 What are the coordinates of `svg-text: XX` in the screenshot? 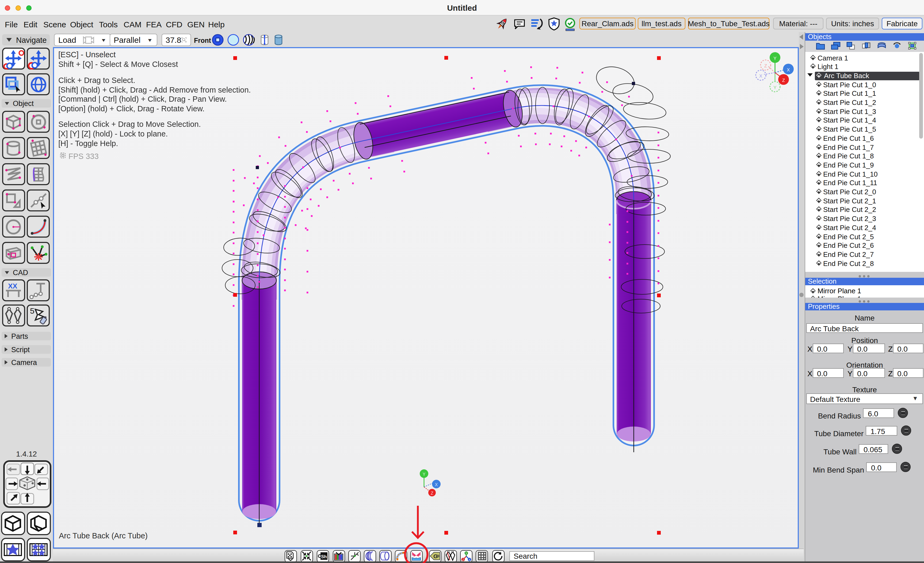 It's located at (13, 286).